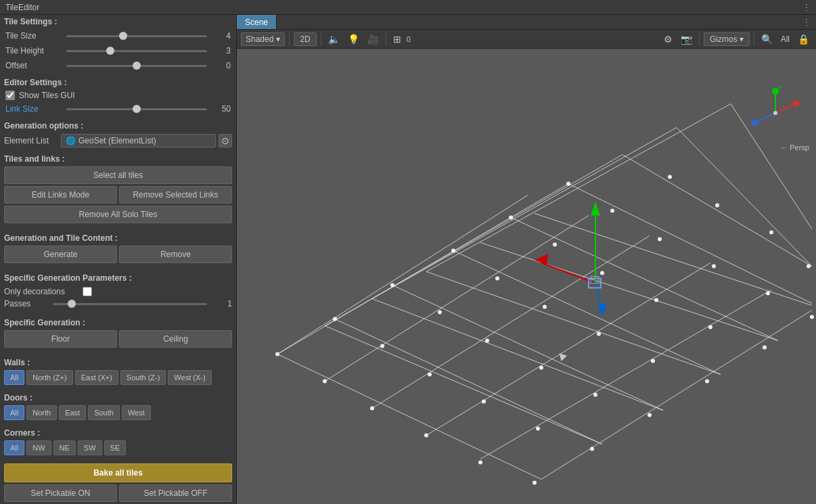 This screenshot has width=816, height=504. I want to click on layer-count: 0, so click(409, 39).